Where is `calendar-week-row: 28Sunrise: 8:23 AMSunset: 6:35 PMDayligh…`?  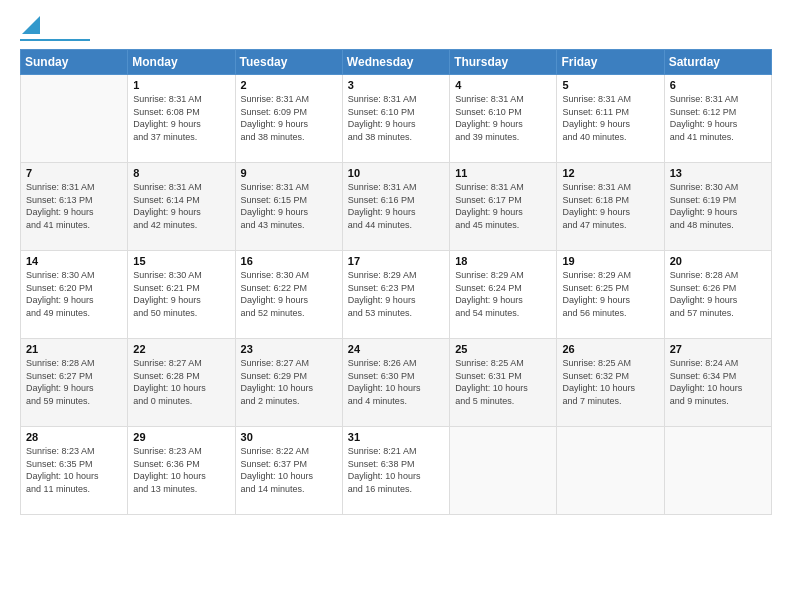 calendar-week-row: 28Sunrise: 8:23 AMSunset: 6:35 PMDayligh… is located at coordinates (396, 471).